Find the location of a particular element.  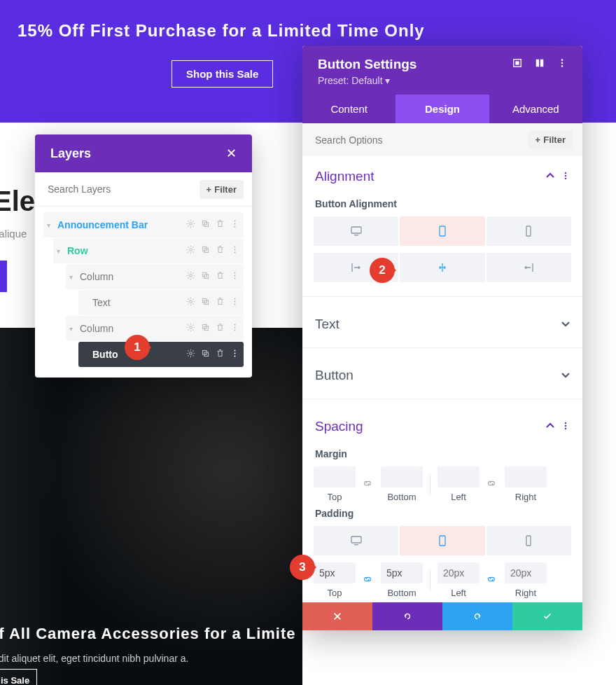

align-center-button is located at coordinates (442, 268).